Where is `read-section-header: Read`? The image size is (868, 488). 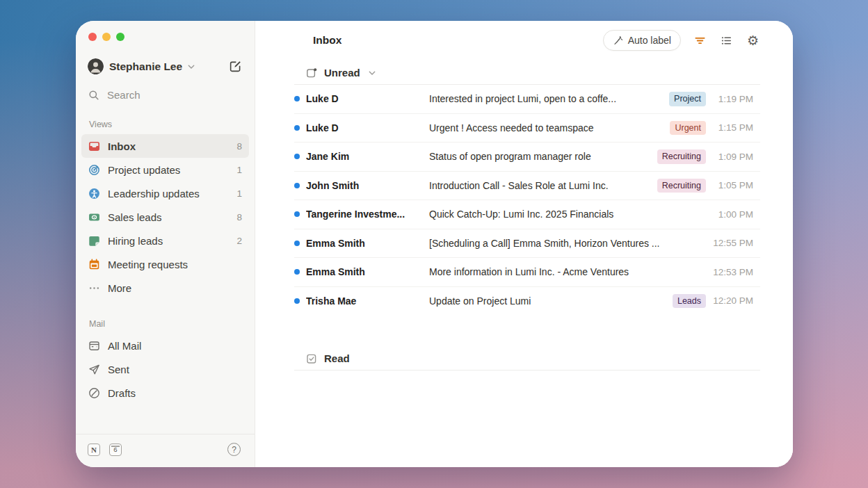
read-section-header: Read is located at coordinates (527, 359).